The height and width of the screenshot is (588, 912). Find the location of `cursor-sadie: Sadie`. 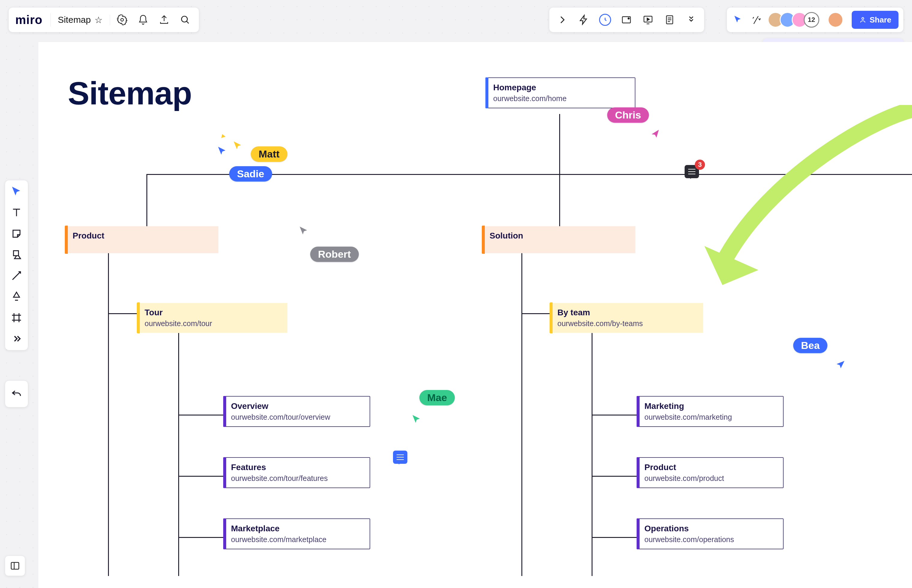

cursor-sadie: Sadie is located at coordinates (250, 174).